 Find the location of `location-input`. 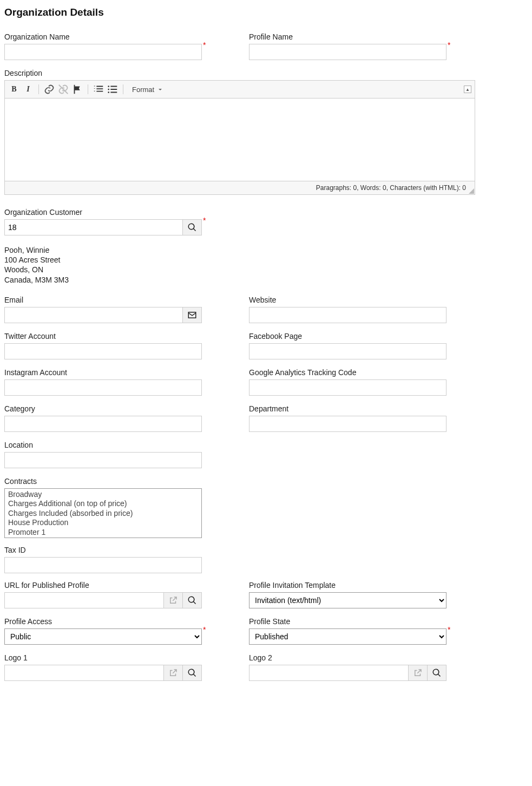

location-input is located at coordinates (103, 460).